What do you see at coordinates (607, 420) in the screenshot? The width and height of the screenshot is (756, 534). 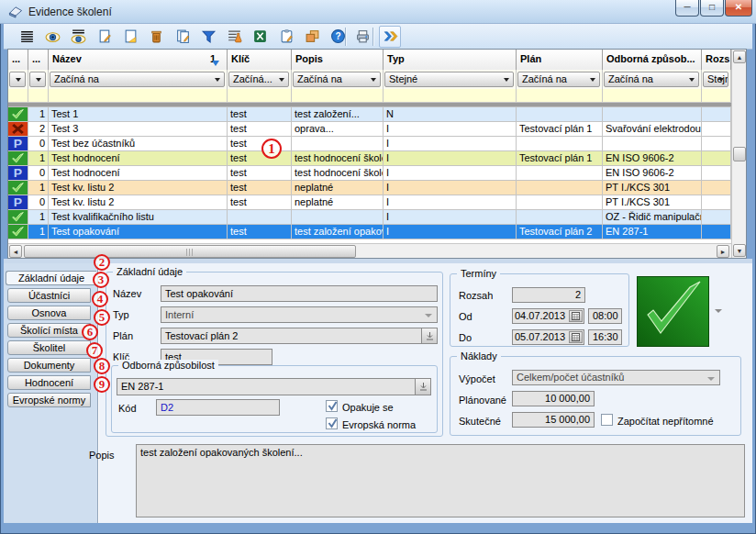 I see `zapocitat-checkbox` at bounding box center [607, 420].